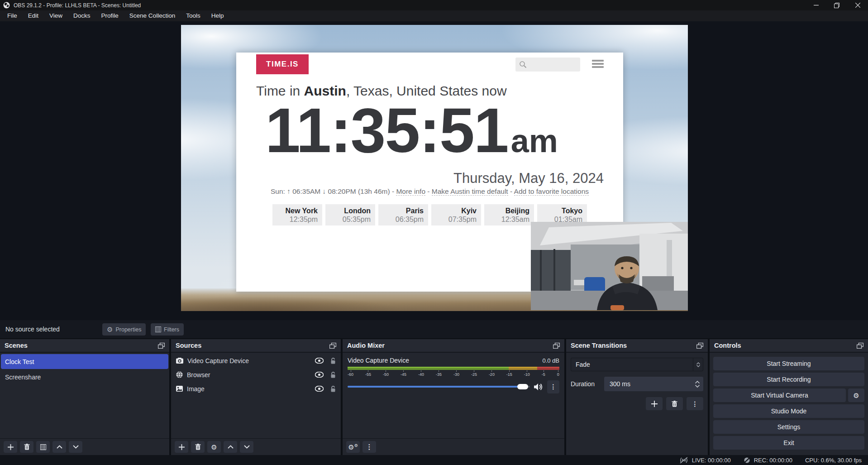 The image size is (868, 465). I want to click on timeis-logo: TIME.IS, so click(282, 64).